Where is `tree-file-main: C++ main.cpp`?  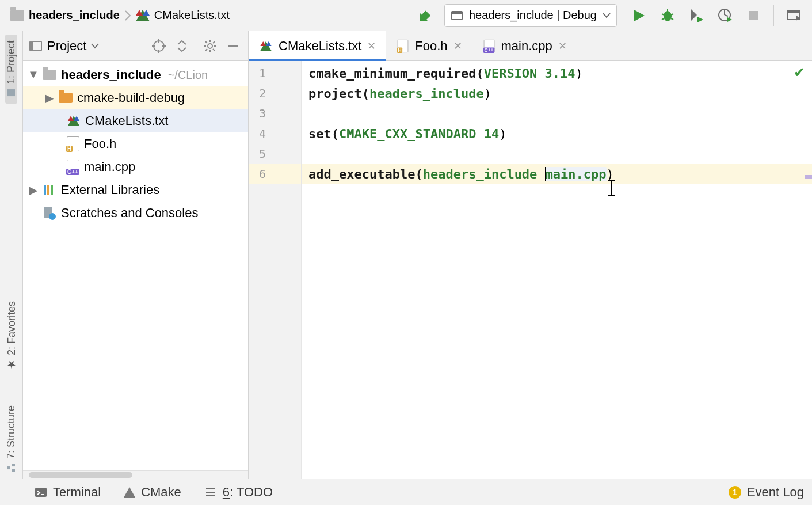
tree-file-main: C++ main.cpp is located at coordinates (136, 167).